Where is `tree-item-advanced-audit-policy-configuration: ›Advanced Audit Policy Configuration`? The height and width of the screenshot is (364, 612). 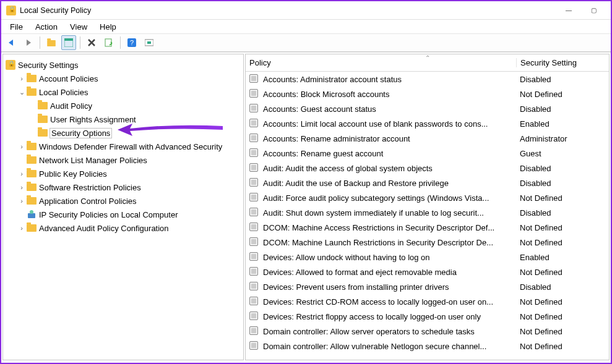 tree-item-advanced-audit-policy-configuration: ›Advanced Audit Policy Configuration is located at coordinates (123, 228).